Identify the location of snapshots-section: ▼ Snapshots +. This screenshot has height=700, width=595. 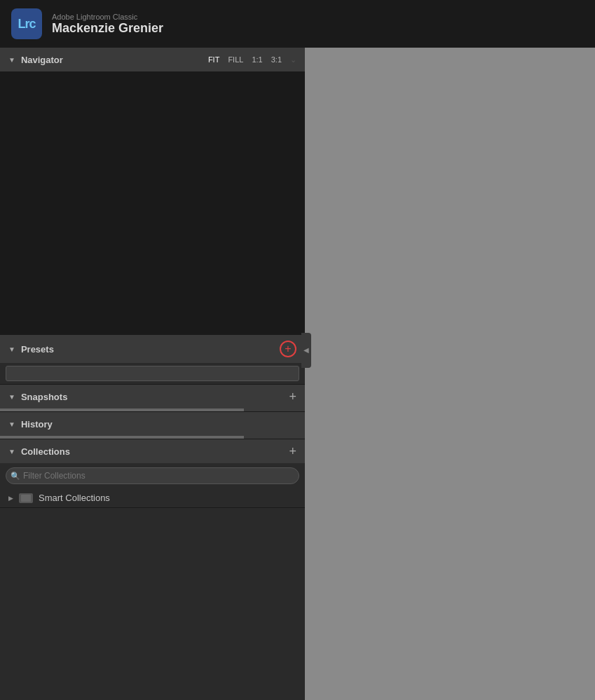
(153, 398).